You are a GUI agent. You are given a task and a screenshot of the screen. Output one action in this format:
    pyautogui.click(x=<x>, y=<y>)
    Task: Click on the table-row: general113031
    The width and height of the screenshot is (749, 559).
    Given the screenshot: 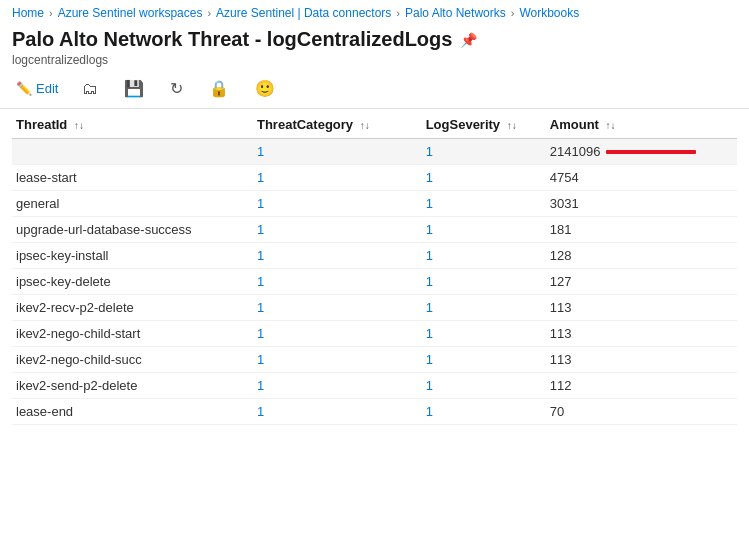 What is the action you would take?
    pyautogui.click(x=374, y=204)
    